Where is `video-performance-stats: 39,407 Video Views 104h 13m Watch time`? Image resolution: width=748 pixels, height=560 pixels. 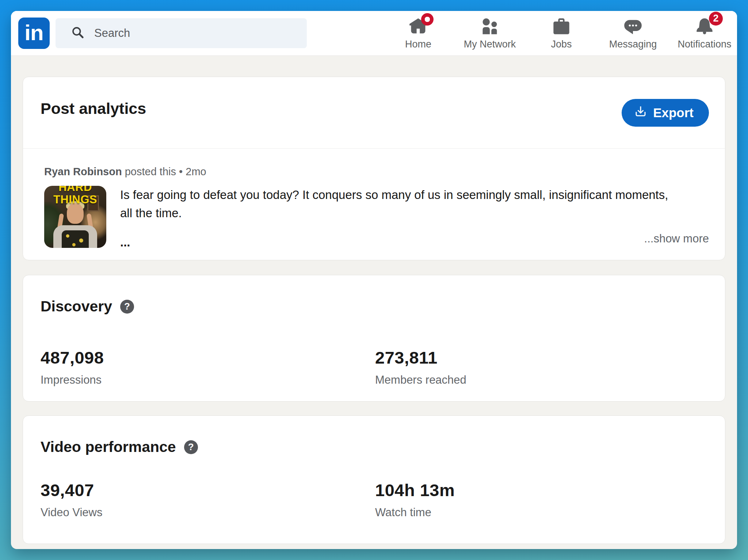
video-performance-stats: 39,407 Video Views 104h 13m Watch time is located at coordinates (374, 499).